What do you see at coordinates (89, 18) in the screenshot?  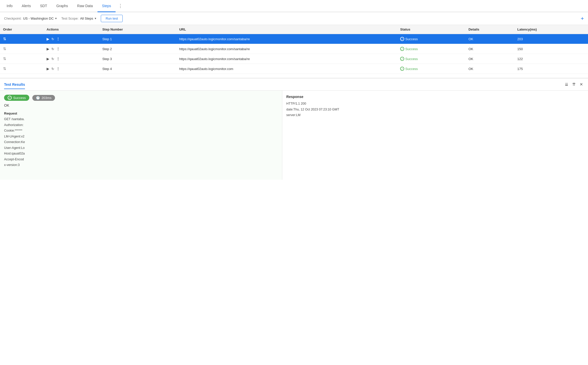 I see `test-scope-dropdown: All Steps ▼` at bounding box center [89, 18].